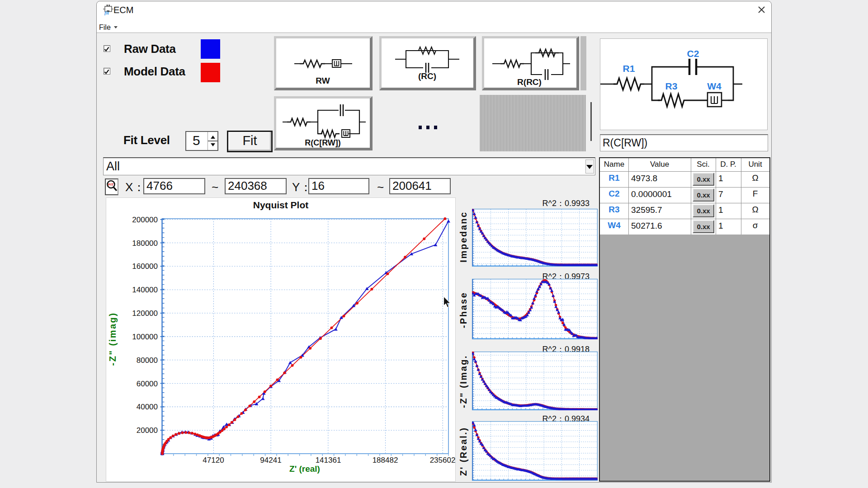 This screenshot has width=868, height=488. Describe the element at coordinates (629, 69) in the screenshot. I see `svg-text: R1` at that location.